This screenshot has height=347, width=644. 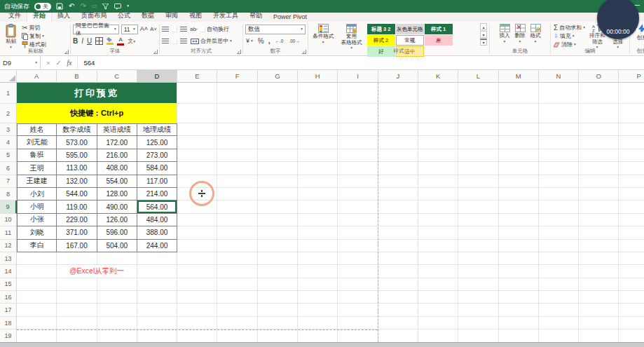 What do you see at coordinates (77, 220) in the screenshot?
I see `cell-B10: 229.00` at bounding box center [77, 220].